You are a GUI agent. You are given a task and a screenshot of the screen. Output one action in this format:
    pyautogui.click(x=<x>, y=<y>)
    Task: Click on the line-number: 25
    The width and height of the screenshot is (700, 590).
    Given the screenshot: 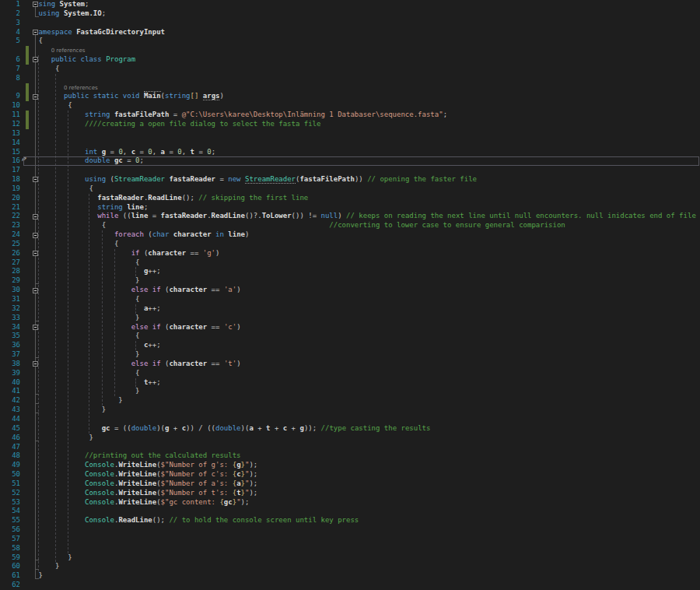 What is the action you would take?
    pyautogui.click(x=10, y=244)
    